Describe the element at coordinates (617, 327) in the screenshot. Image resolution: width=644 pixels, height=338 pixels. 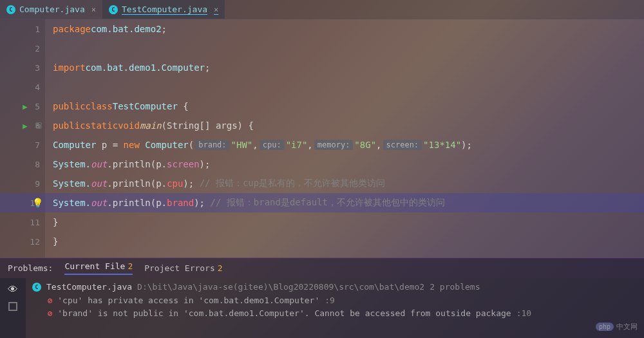
I see `watermark: php 中文网` at that location.